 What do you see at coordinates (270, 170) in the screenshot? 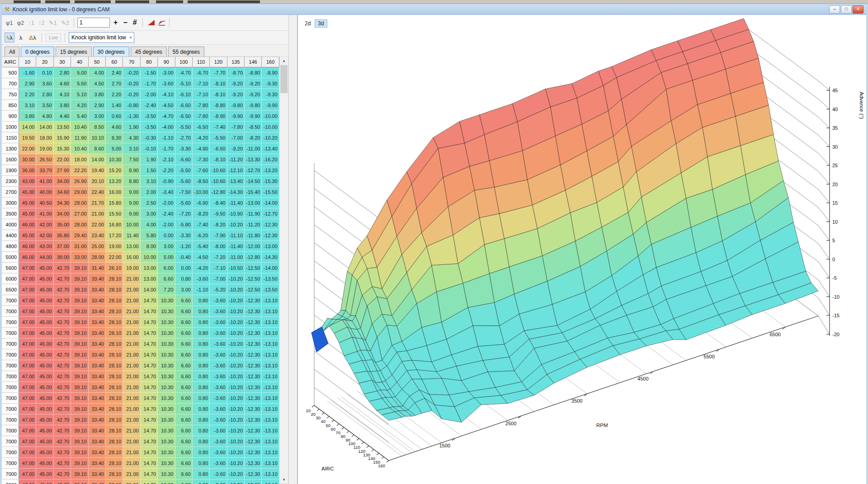
I see `table-cell: -13.20` at bounding box center [270, 170].